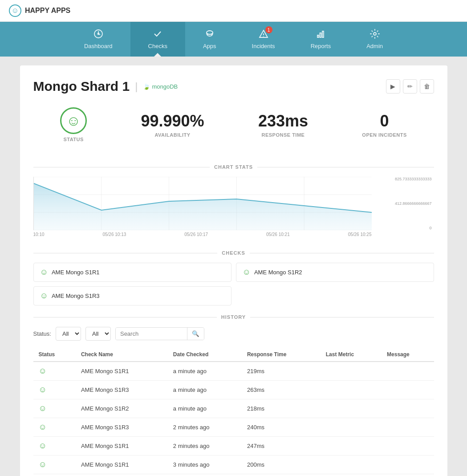 This screenshot has width=467, height=476. What do you see at coordinates (233, 253) in the screenshot?
I see `checks-section-title: CHECKS` at bounding box center [233, 253].